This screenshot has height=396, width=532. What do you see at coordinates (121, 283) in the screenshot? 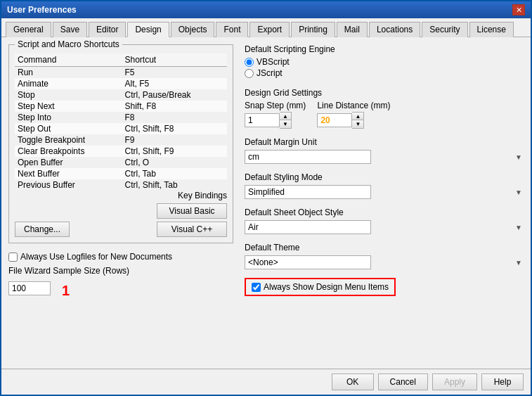
I see `file-wizard-row: File Wizard Sample Size (Rows) 1` at bounding box center [121, 283].